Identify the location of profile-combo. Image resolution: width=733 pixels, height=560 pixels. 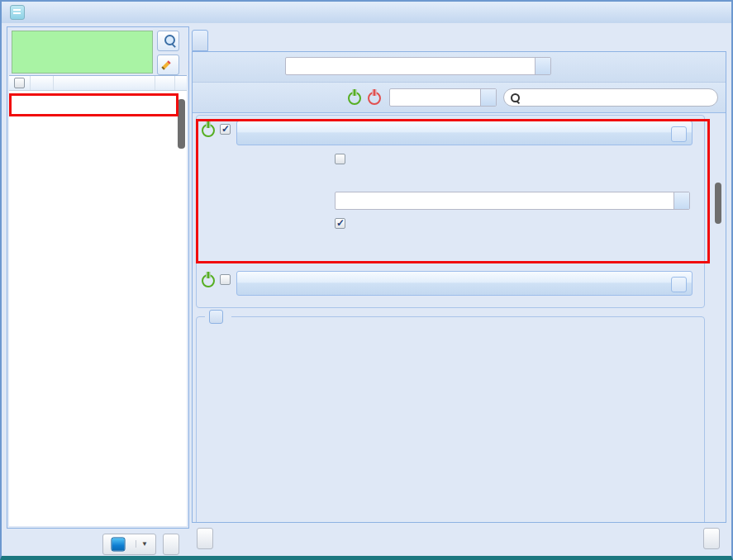
(418, 66).